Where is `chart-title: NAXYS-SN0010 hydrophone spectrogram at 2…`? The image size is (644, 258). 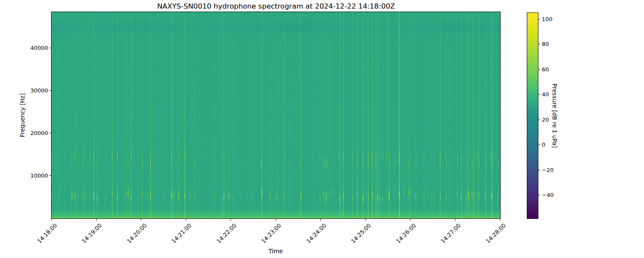
chart-title: NAXYS-SN0010 hydrophone spectrogram at 2… is located at coordinates (276, 6).